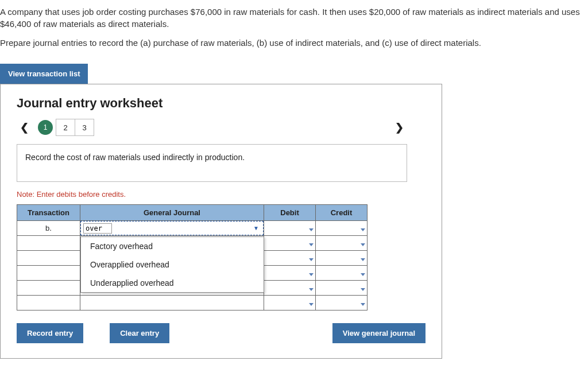  What do you see at coordinates (45, 127) in the screenshot?
I see `step-1: 1` at bounding box center [45, 127].